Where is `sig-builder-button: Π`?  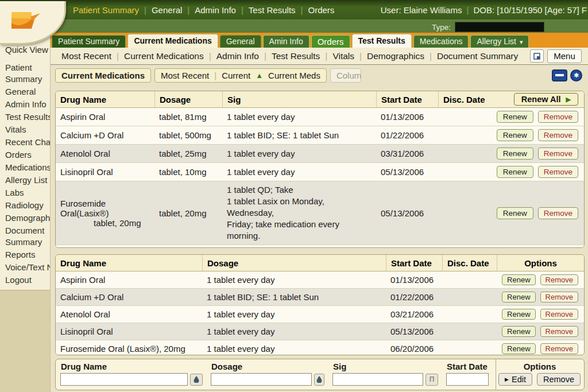 sig-builder-button: Π is located at coordinates (432, 380).